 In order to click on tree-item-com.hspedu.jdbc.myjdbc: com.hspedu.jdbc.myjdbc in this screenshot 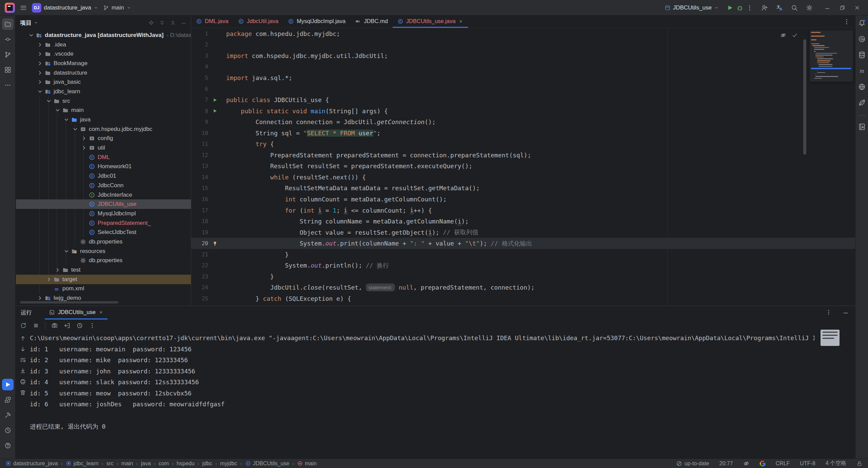, I will do `click(103, 129)`.